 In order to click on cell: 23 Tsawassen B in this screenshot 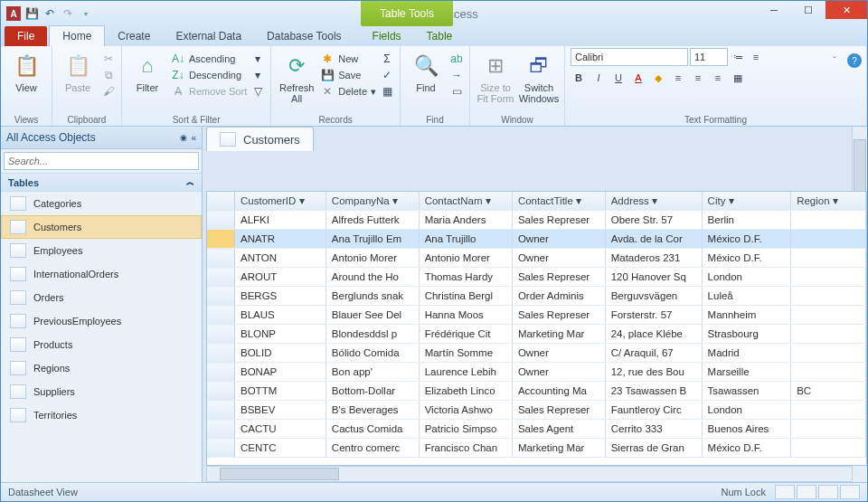, I will do `click(653, 391)`.